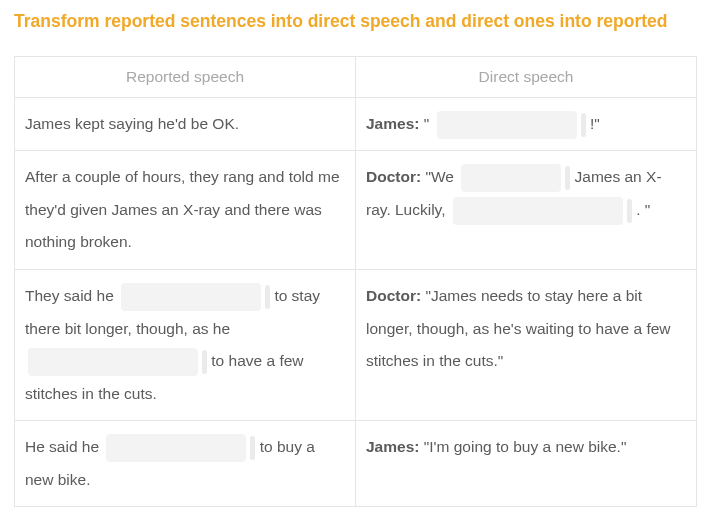 The height and width of the screenshot is (532, 711). I want to click on direct-text: ", so click(427, 124).